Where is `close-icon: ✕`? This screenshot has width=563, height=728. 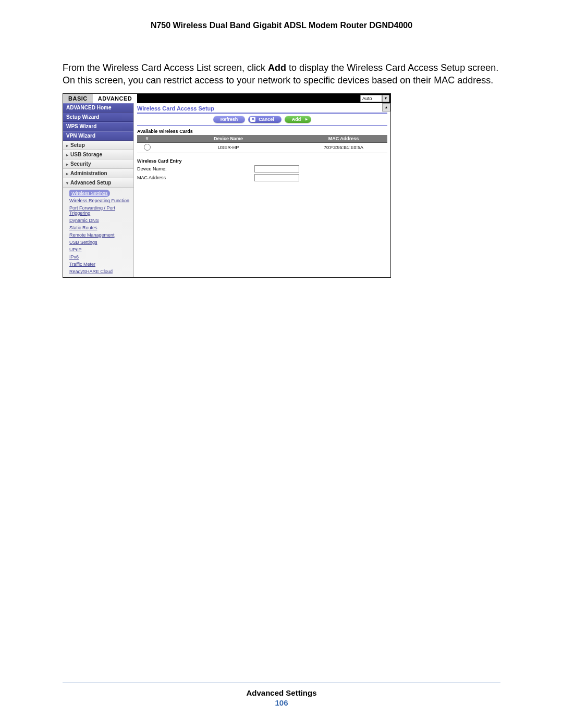
close-icon: ✕ is located at coordinates (253, 119).